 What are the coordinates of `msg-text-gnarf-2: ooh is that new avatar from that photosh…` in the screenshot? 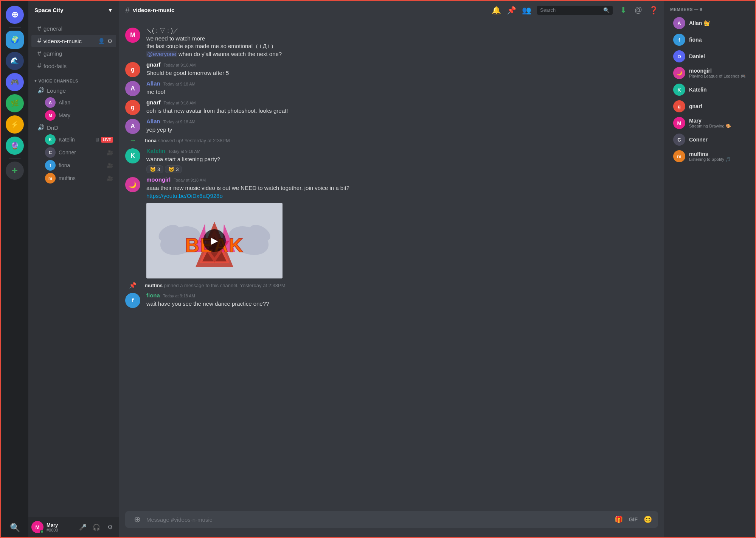 It's located at (402, 111).